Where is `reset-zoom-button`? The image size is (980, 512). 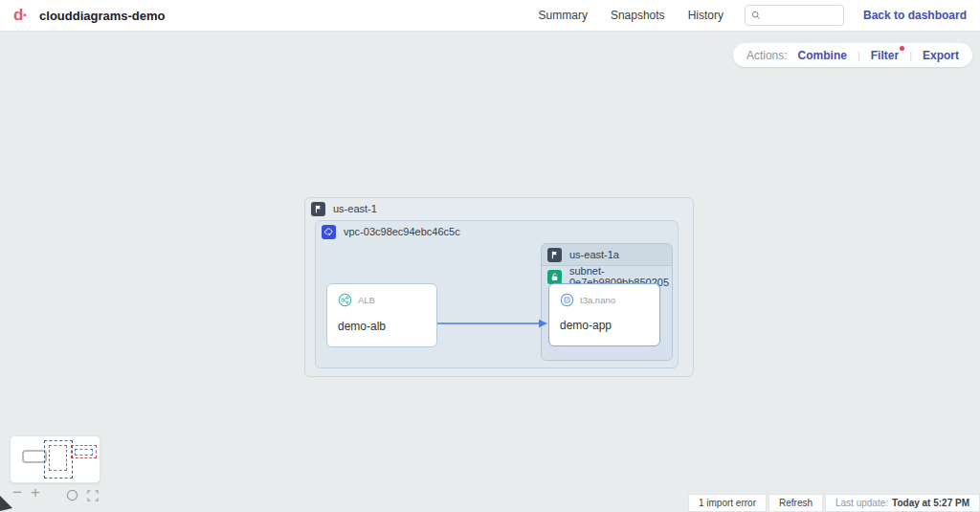
reset-zoom-button is located at coordinates (73, 497).